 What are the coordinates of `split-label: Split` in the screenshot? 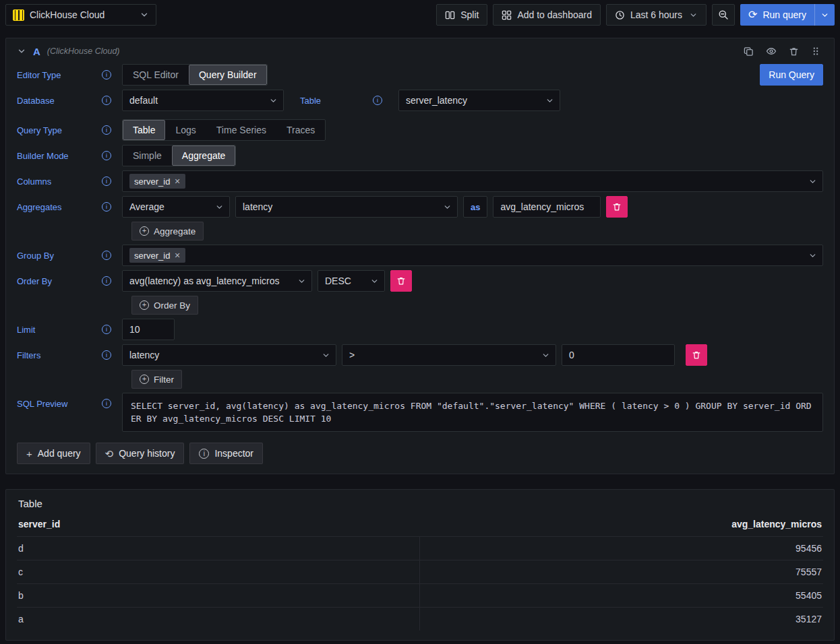 It's located at (469, 15).